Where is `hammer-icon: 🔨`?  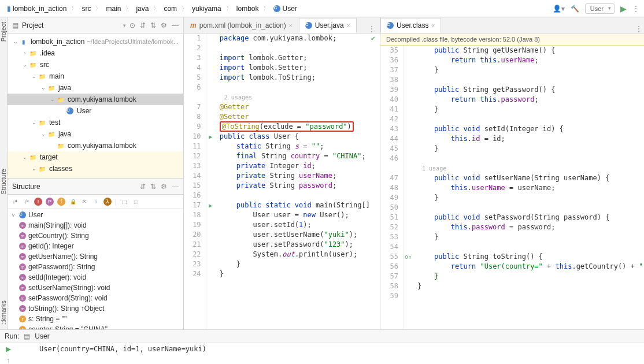
hammer-icon: 🔨 is located at coordinates (575, 9).